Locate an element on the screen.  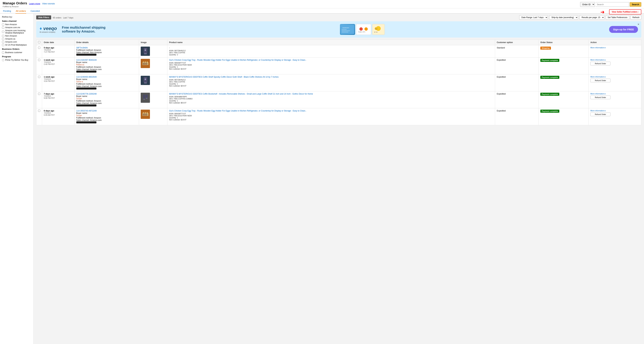
view-seller-fulfilled-button: View Seller Fulfilled orders › is located at coordinates (625, 12).